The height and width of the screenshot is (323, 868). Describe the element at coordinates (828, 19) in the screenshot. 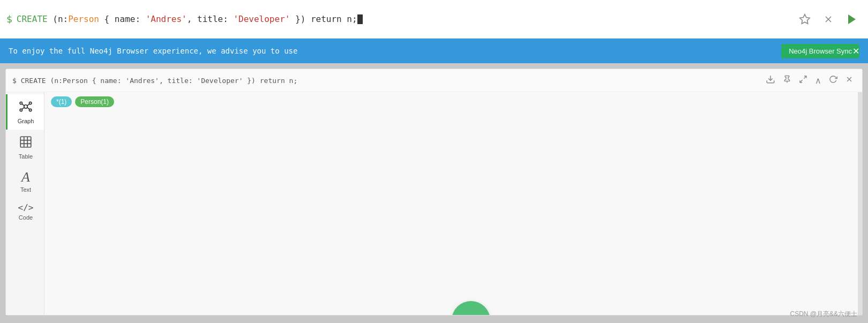

I see `close-top-button` at that location.